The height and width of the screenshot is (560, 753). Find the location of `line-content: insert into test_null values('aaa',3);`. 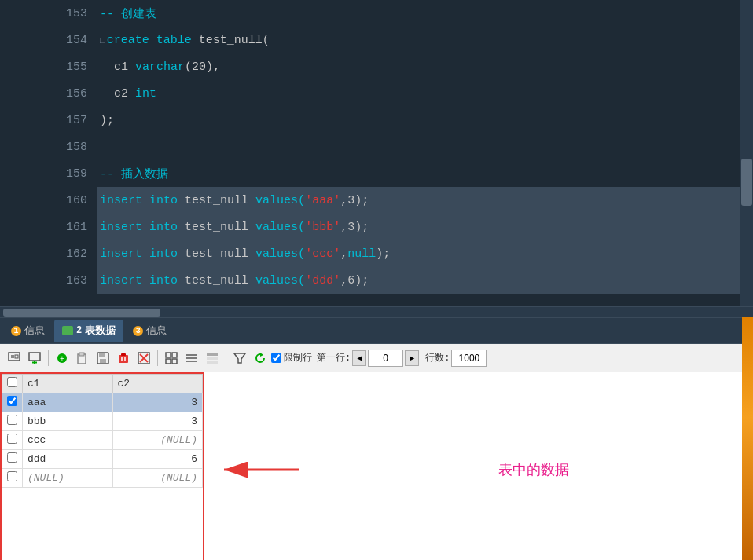

line-content: insert into test_null values('aaa',3); is located at coordinates (424, 200).